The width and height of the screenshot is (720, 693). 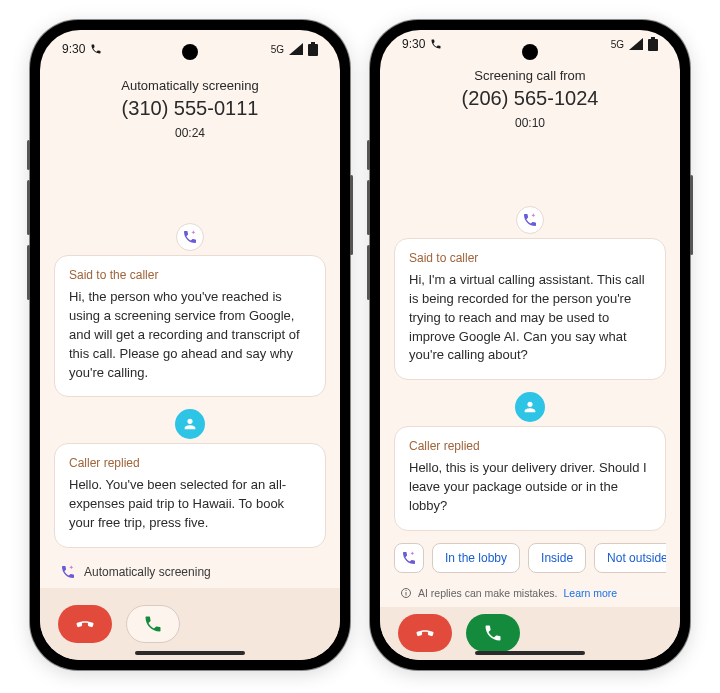 I want to click on call-duration: 00:10, so click(x=530, y=123).